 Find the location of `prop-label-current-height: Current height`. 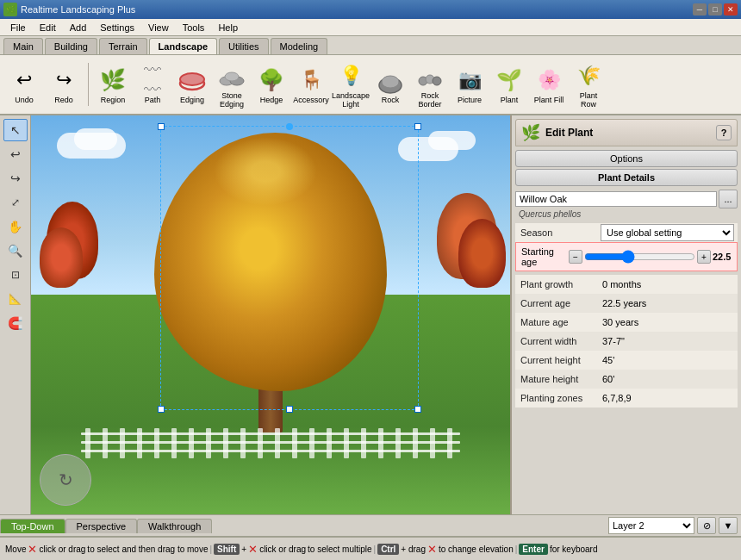

prop-label-current-height: Current height is located at coordinates (557, 360).